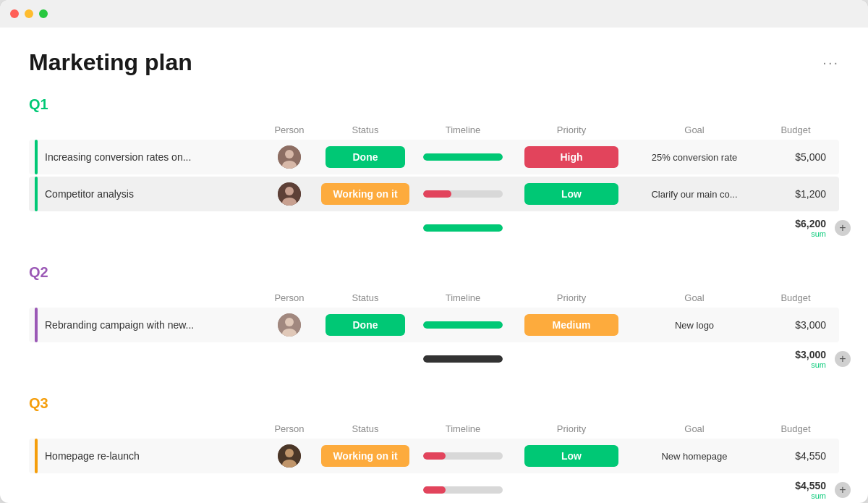  Describe the element at coordinates (145, 130) in the screenshot. I see `q1-col-name` at that location.